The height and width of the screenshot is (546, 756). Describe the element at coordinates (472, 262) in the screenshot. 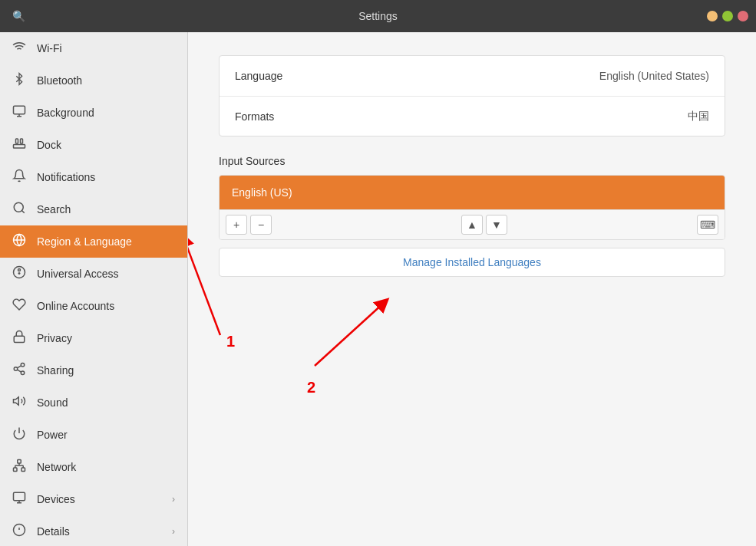

I see `manage-installed-languages-button: Manage Installed Languages` at that location.